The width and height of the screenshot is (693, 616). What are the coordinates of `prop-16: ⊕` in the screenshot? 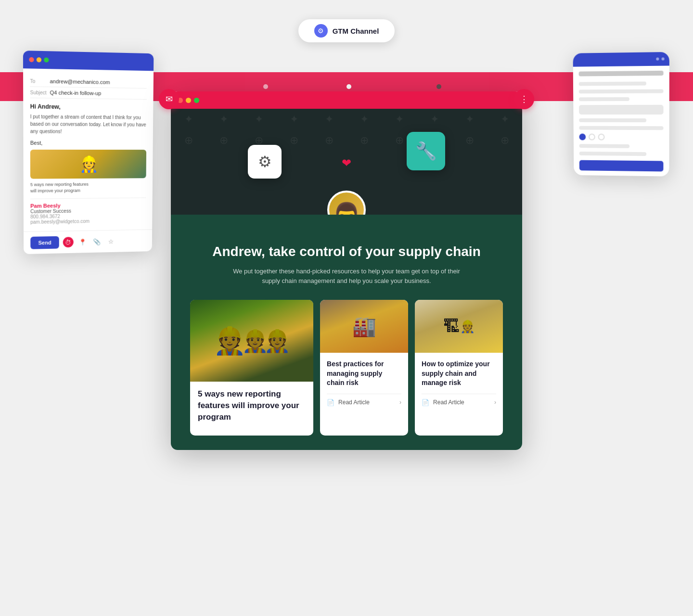 It's located at (364, 141).